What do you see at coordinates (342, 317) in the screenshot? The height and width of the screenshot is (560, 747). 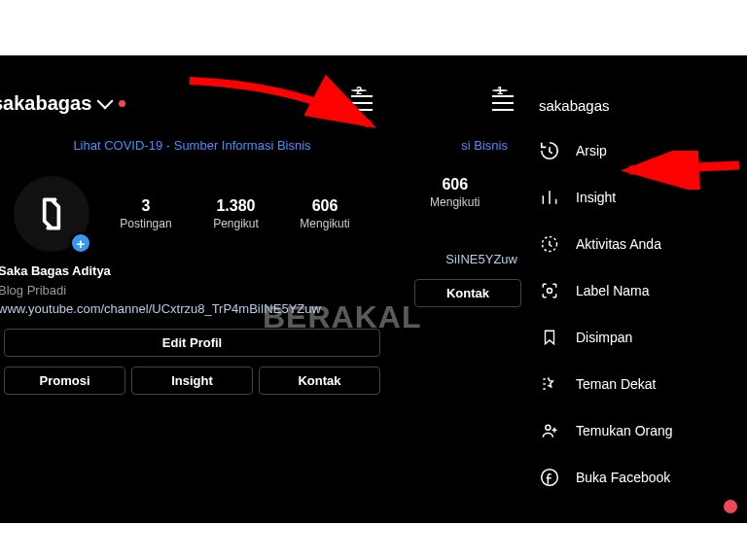 I see `watermark: BERAKAL` at bounding box center [342, 317].